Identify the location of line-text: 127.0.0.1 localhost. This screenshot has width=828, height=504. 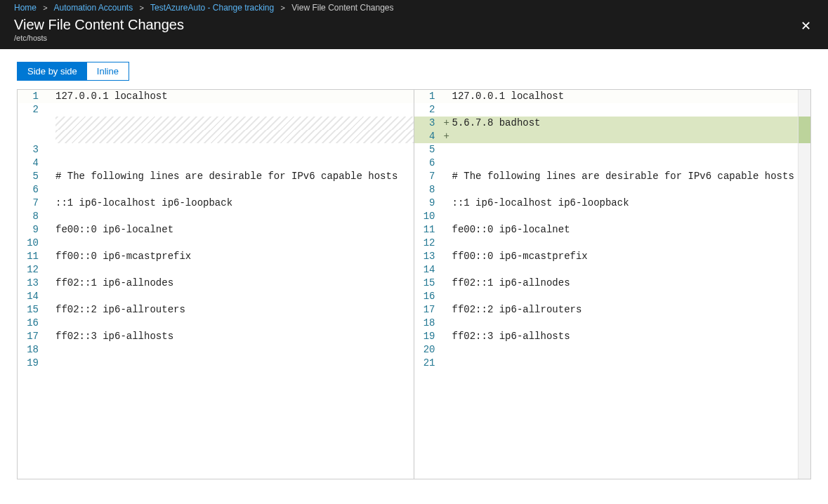
(632, 97).